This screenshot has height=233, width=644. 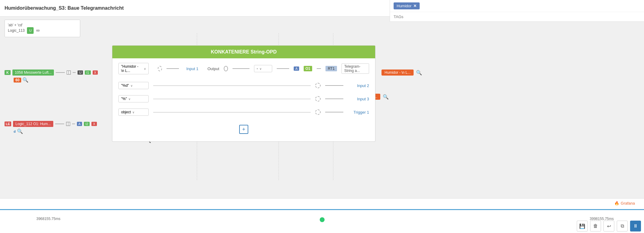 What do you see at coordinates (94, 124) in the screenshot?
I see `x-badge-2: X` at bounding box center [94, 124].